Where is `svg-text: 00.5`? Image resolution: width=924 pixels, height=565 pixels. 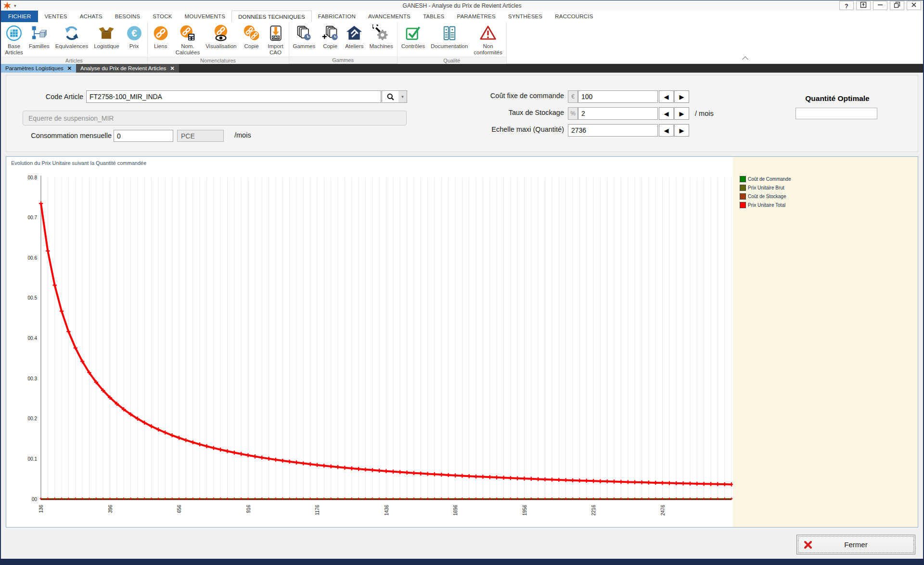 svg-text: 00.5 is located at coordinates (33, 298).